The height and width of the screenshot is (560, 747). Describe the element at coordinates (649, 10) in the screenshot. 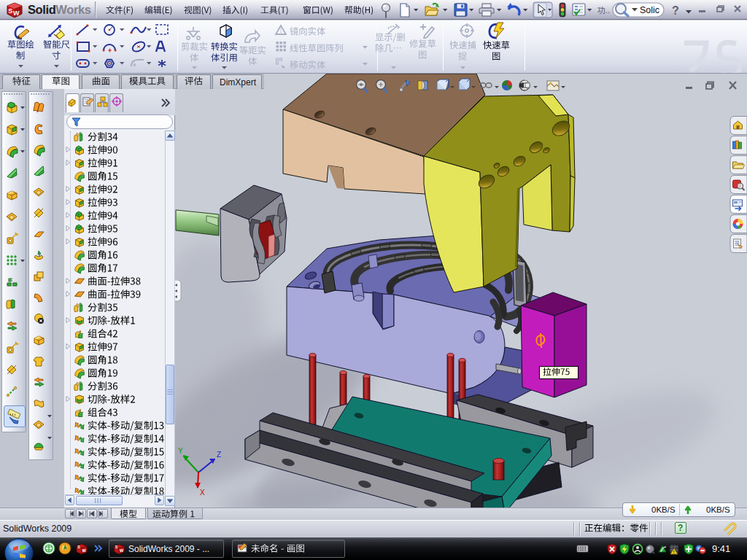

I see `svg-text: Solic` at that location.